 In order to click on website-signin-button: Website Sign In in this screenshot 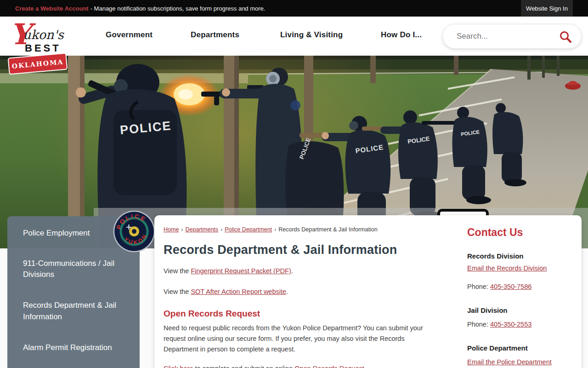, I will do `click(547, 8)`.